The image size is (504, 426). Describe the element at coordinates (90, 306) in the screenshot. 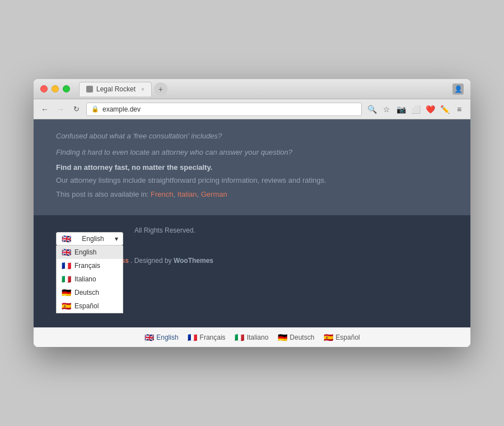

I see `lang-option-spanish: 🇪🇸 Español` at that location.